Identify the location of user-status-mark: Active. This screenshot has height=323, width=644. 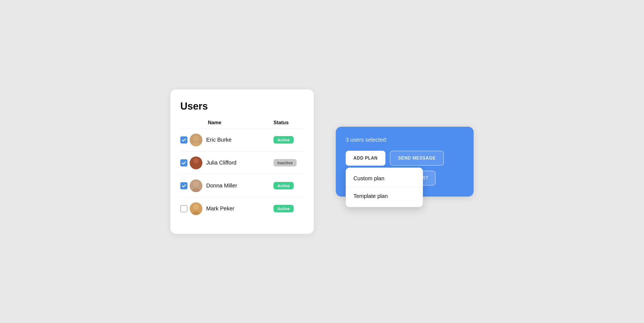
(289, 209).